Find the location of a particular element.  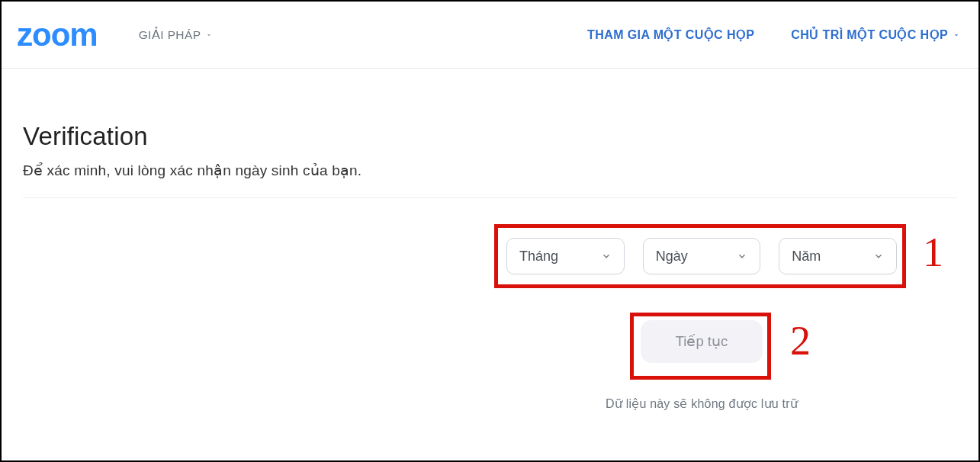

nav-host-label: CHỦ TRÌ MỘT CUỘC HỌP is located at coordinates (869, 35).